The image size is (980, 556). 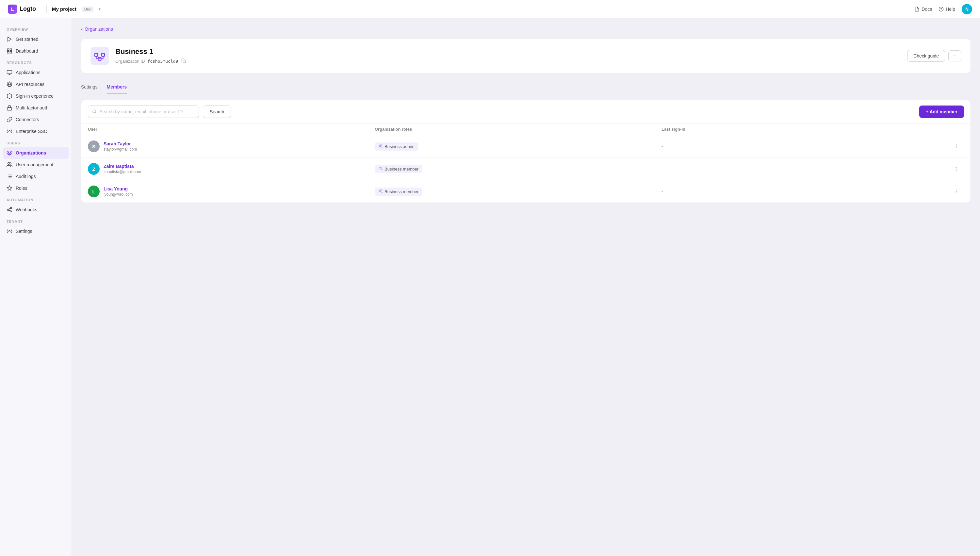 I want to click on sidebar: OVERVIEW Get started Dashboard RESOURCES…, so click(x=36, y=287).